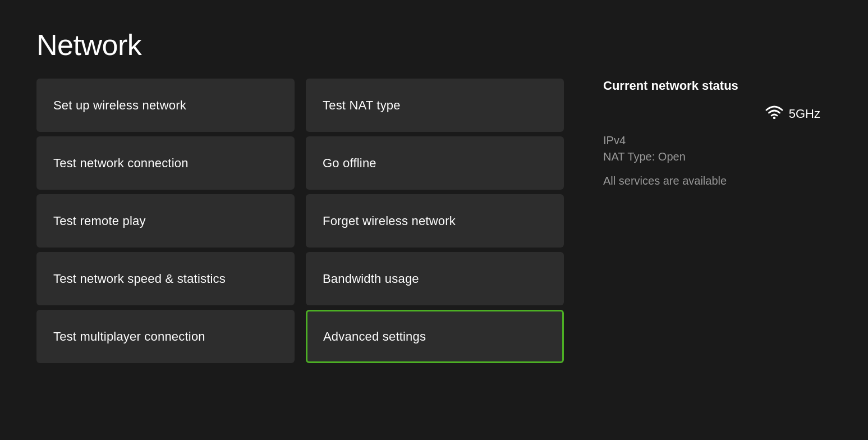 The image size is (868, 440). I want to click on status-details: IPv4 NAT Type: Open, so click(711, 149).